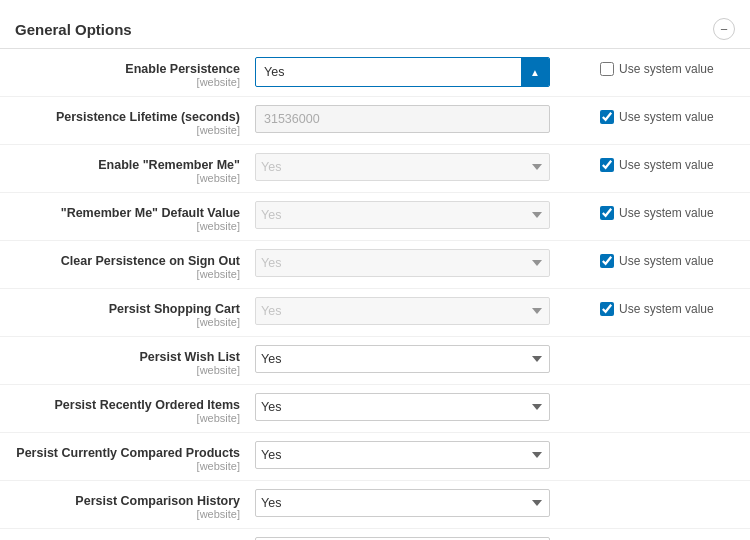  I want to click on label-main-persist-currently-compared: Persist Currently Compared Products, so click(128, 453).